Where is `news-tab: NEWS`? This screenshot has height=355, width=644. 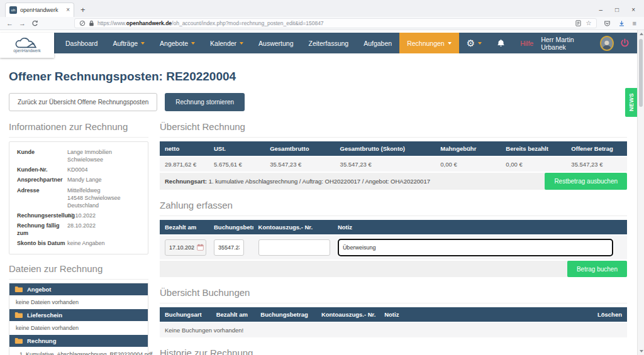 news-tab: NEWS is located at coordinates (631, 102).